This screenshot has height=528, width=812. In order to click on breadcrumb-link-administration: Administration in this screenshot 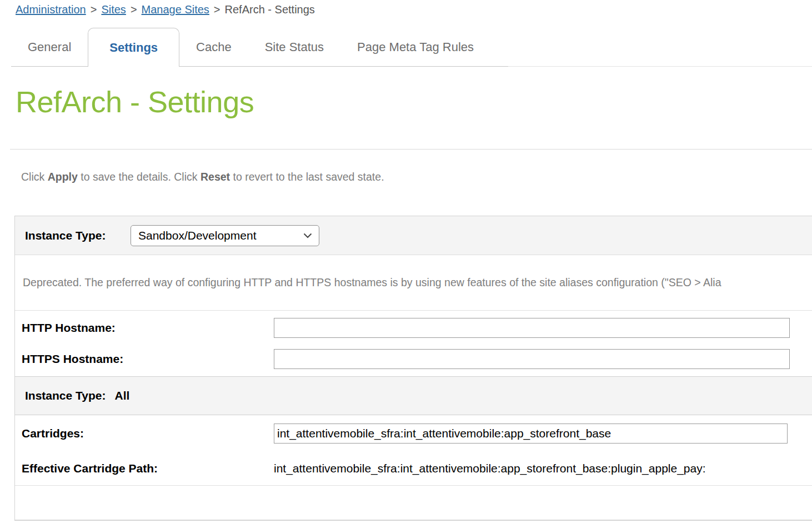, I will do `click(51, 9)`.